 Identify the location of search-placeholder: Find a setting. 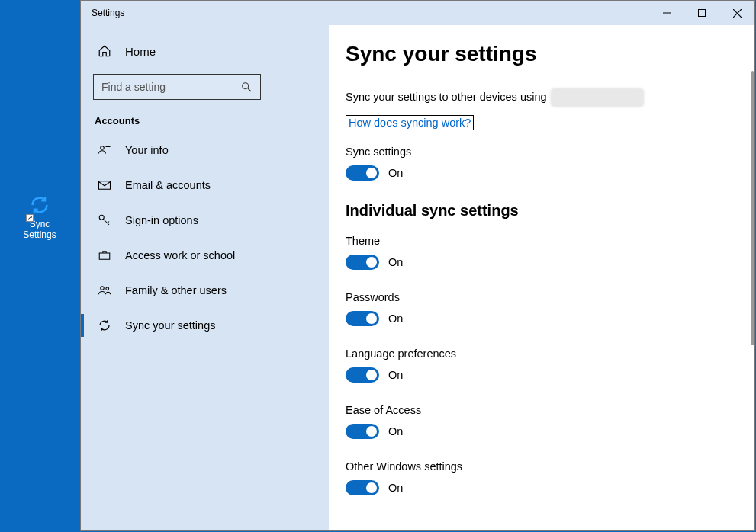
(134, 87).